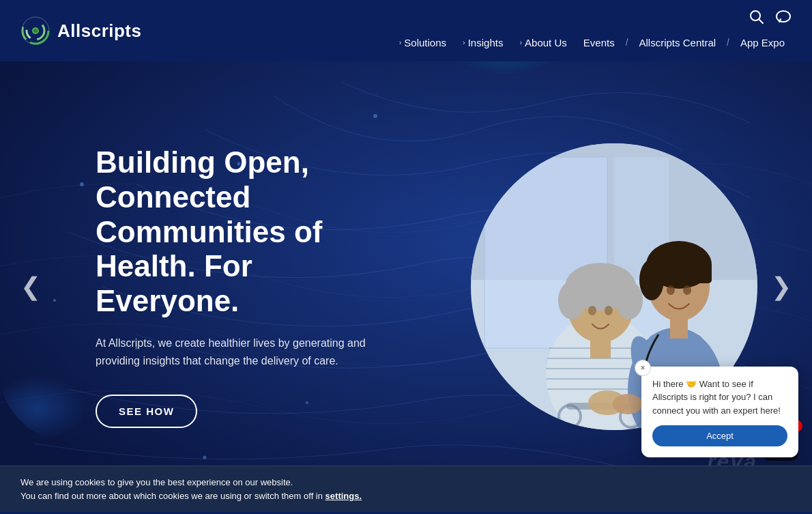 This screenshot has height=514, width=812. Describe the element at coordinates (592, 42) in the screenshot. I see `nav-links-group: › Solutions › Insights › About Us Events…` at that location.